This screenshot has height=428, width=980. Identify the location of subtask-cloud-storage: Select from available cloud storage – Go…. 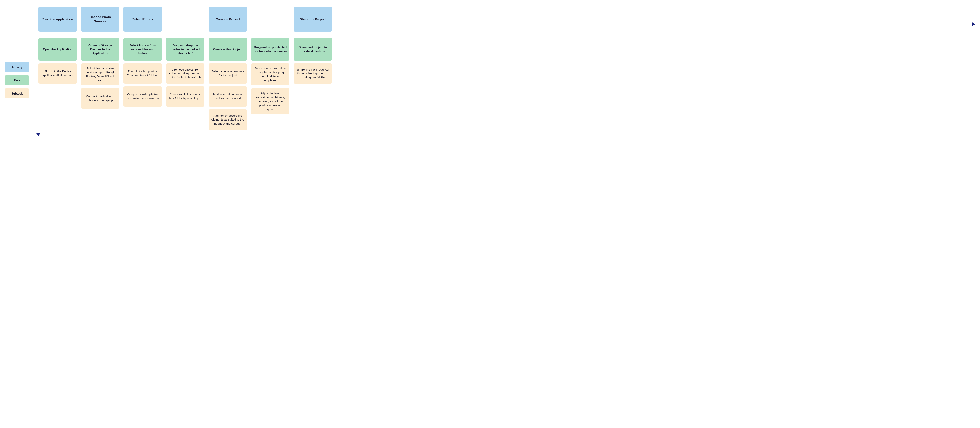
(100, 75).